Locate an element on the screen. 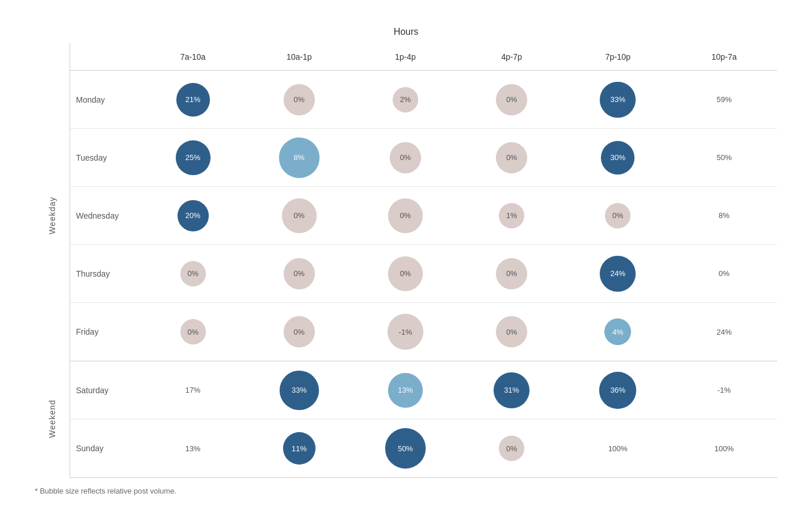  row-label: Friday is located at coordinates (105, 332).